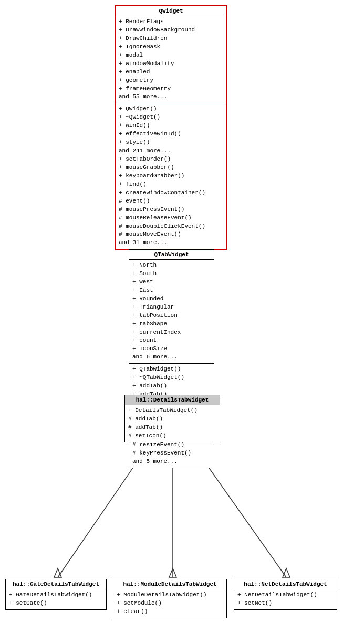 This screenshot has height=644, width=343. I want to click on qwidget-s2-line7: + setTabOrder(), so click(171, 160).